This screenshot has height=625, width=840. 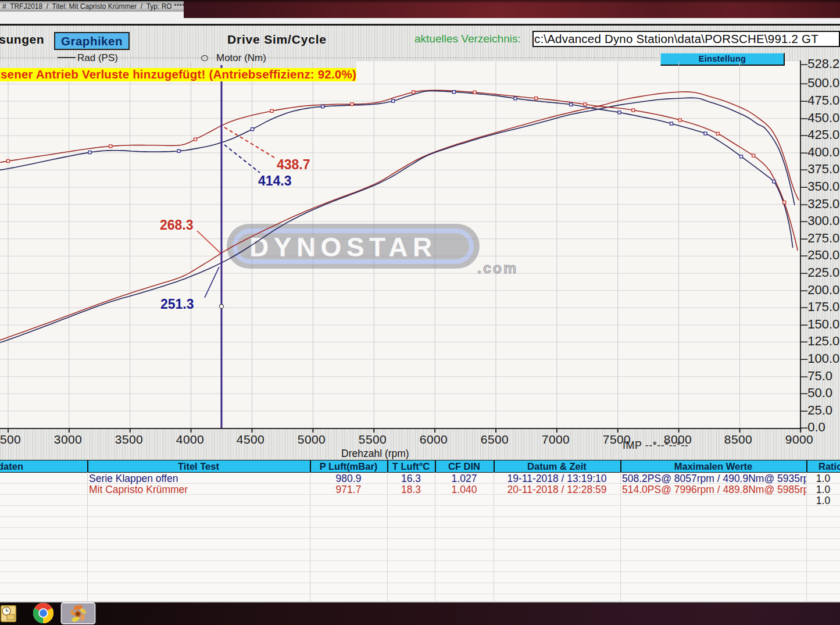 What do you see at coordinates (275, 181) in the screenshot?
I see `svg-text: 414.3` at bounding box center [275, 181].